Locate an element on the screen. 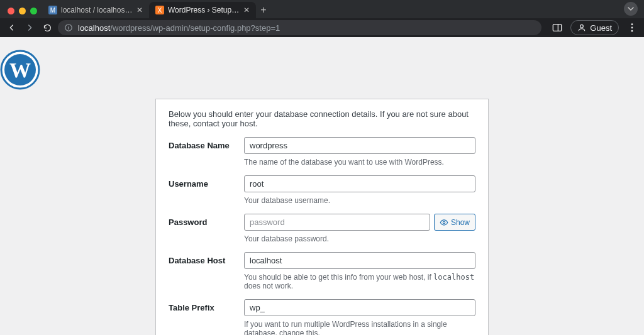 Image resolution: width=644 pixels, height=335 pixels. chevron-down-icon is located at coordinates (631, 9).